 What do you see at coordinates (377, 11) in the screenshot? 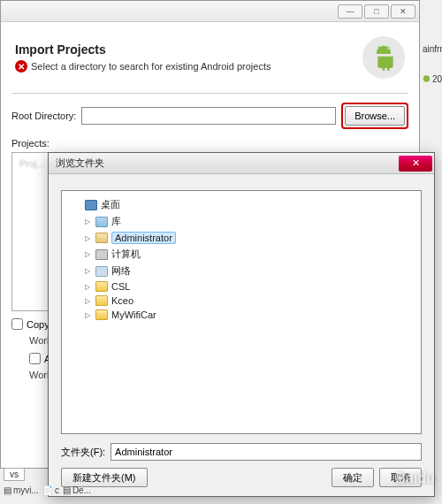
I see `maximize-button: □` at bounding box center [377, 11].